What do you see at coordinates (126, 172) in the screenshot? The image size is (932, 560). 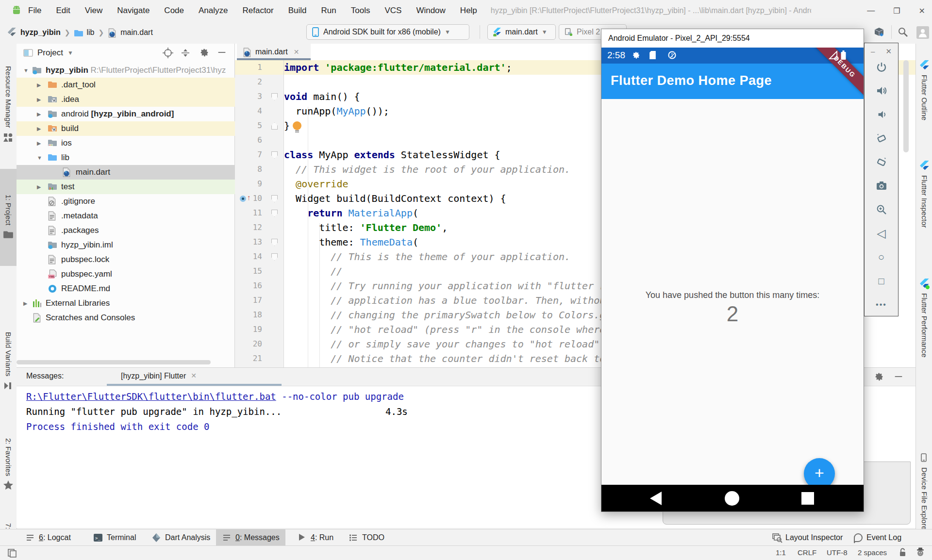 I see `tree-item-main.dart: main.dart` at bounding box center [126, 172].